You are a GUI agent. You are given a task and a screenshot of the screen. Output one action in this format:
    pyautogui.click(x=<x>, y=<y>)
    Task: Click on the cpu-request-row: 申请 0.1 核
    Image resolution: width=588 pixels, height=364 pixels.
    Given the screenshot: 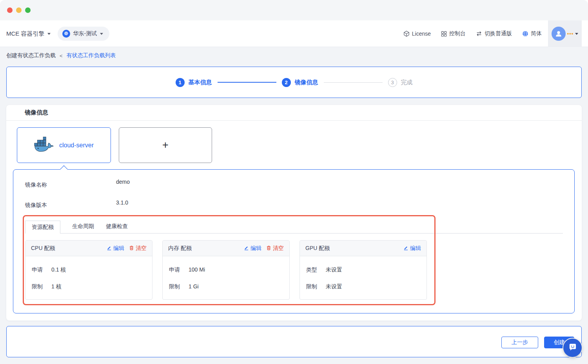 What is the action you would take?
    pyautogui.click(x=49, y=270)
    